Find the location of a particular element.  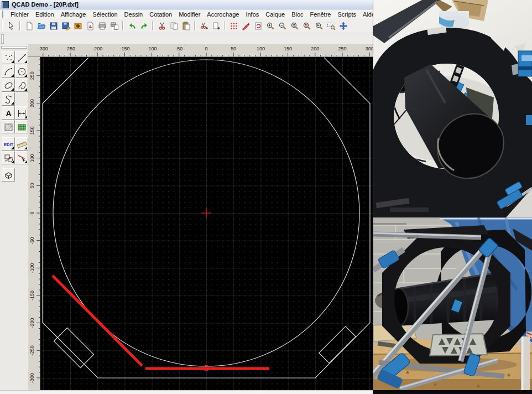

svg-text: 150 is located at coordinates (32, 131).